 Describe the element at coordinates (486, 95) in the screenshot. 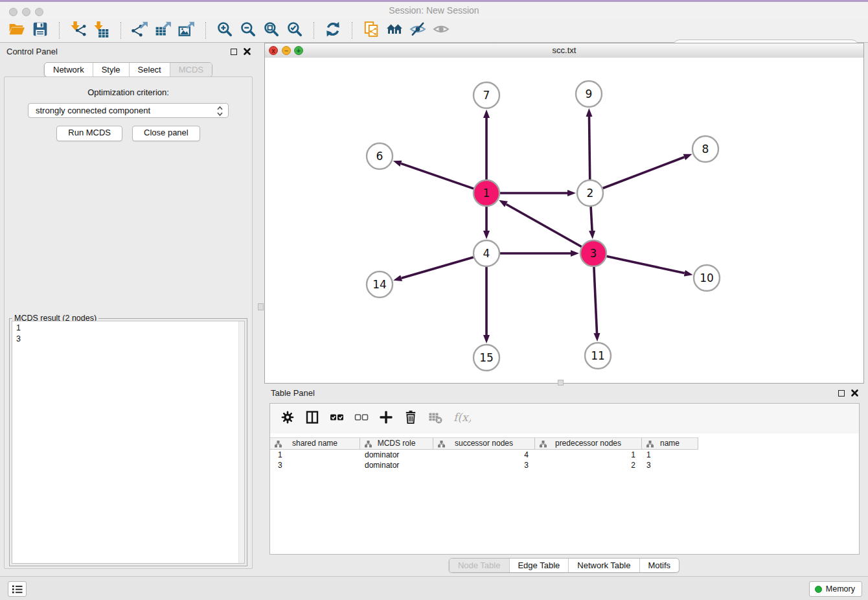

I see `node-7: 7` at that location.